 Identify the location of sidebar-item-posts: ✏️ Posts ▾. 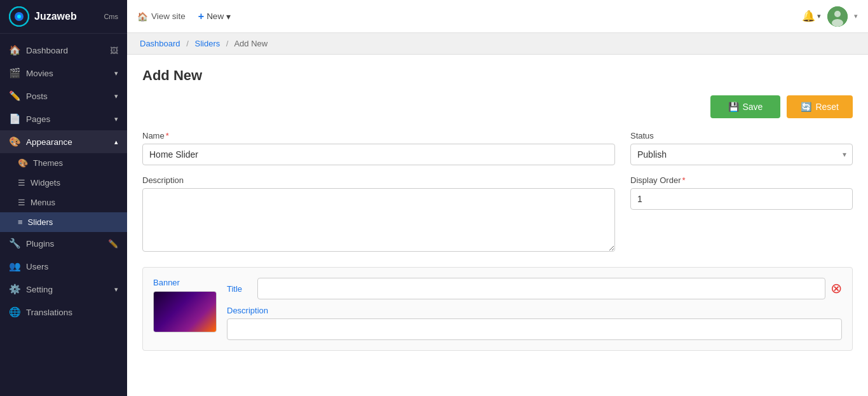
(64, 96).